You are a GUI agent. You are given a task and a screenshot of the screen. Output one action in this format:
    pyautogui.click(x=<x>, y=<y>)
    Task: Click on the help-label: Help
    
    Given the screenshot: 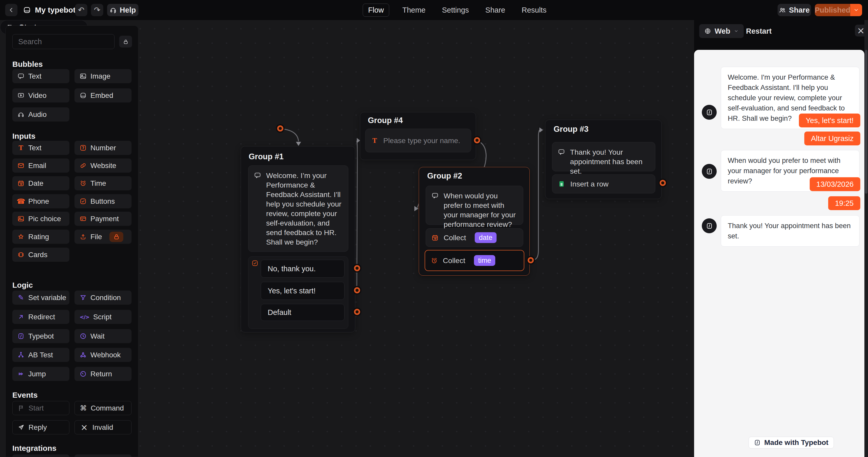 What is the action you would take?
    pyautogui.click(x=128, y=10)
    